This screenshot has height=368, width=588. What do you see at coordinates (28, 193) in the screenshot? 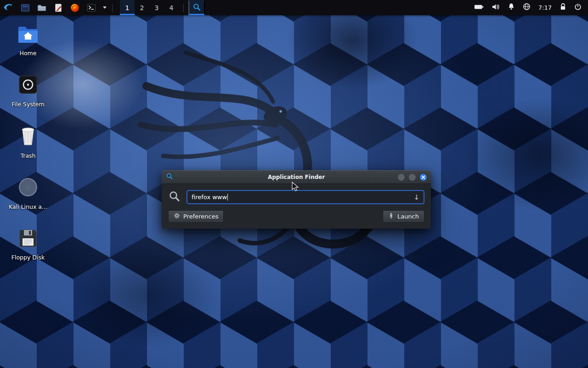
I see `desktop-icon-kali-volume: Kali Linux a...` at bounding box center [28, 193].